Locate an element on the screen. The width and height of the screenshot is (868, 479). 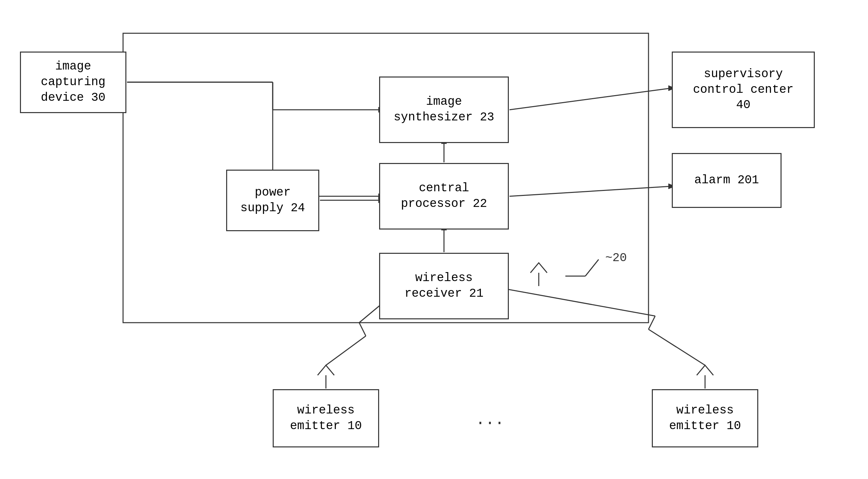
ref-label-20: ~20 is located at coordinates (616, 258).